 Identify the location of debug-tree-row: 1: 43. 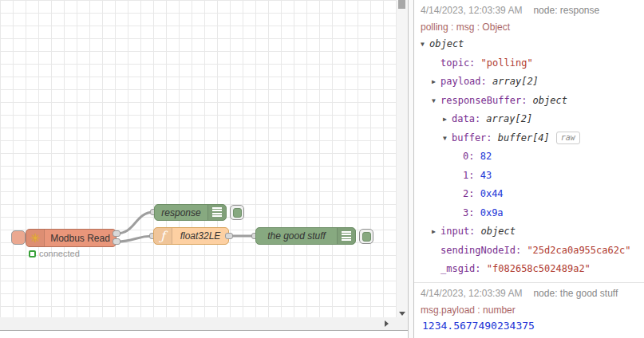
(529, 176).